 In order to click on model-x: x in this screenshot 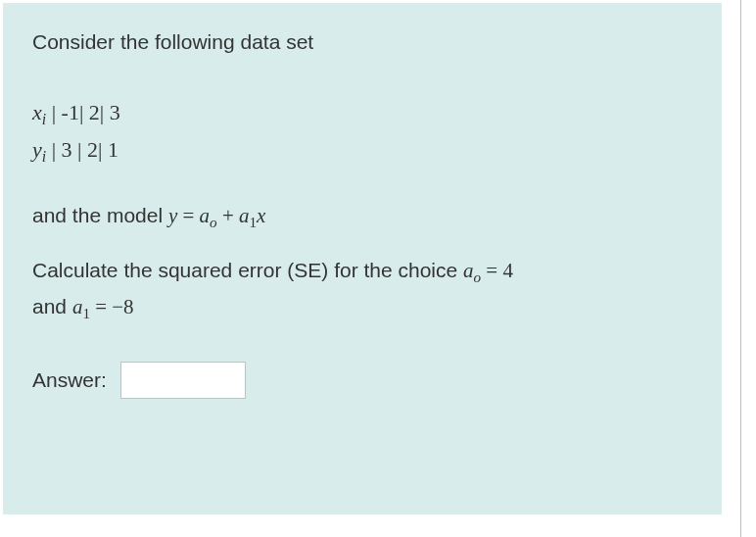, I will do `click(260, 216)`.